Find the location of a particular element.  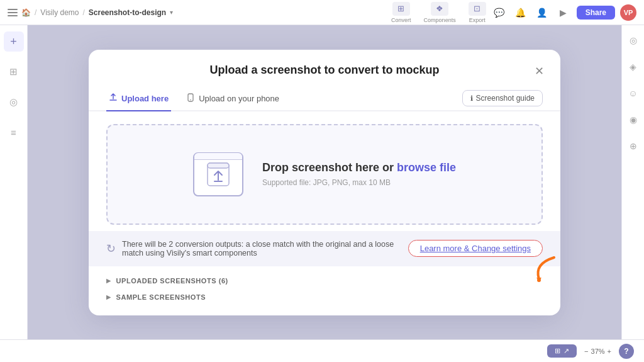

tab-upload-phone-label: Upload on your phone is located at coordinates (239, 98).